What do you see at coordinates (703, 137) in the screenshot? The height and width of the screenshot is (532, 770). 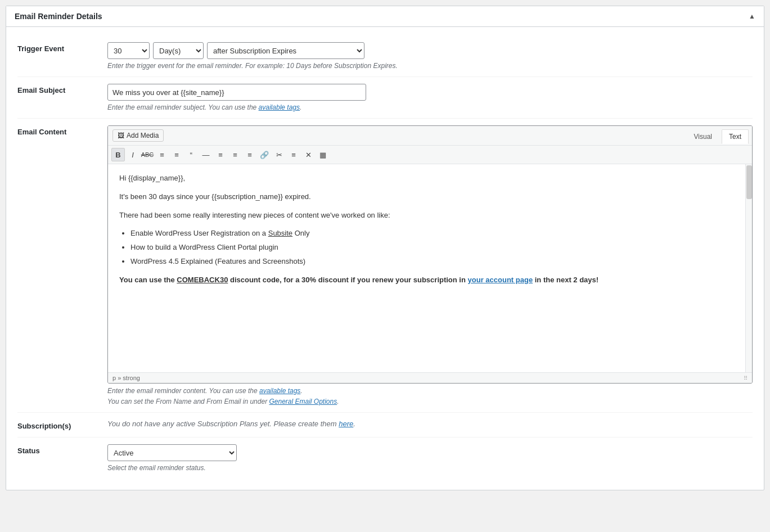 I see `tab-visual: Visual` at bounding box center [703, 137].